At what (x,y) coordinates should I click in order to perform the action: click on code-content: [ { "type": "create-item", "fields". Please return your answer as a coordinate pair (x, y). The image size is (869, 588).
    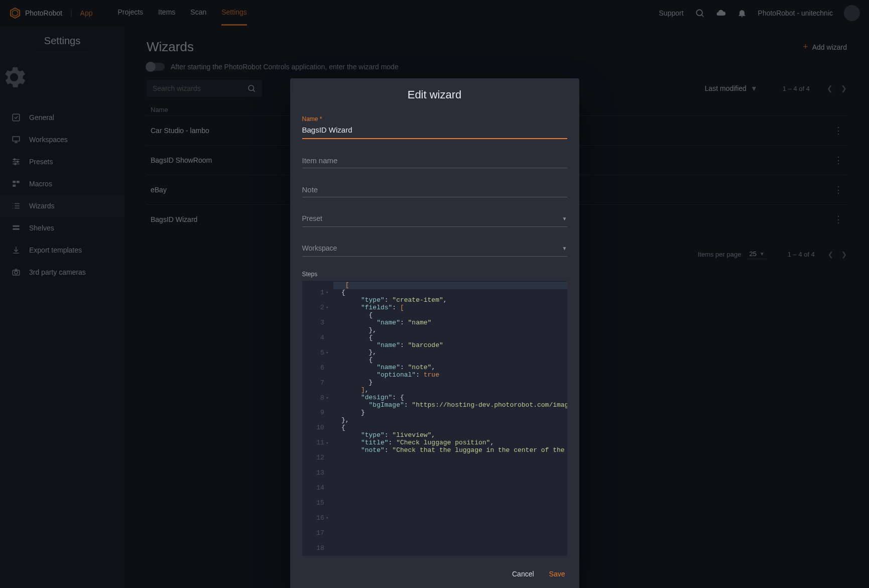
    Looking at the image, I should click on (450, 418).